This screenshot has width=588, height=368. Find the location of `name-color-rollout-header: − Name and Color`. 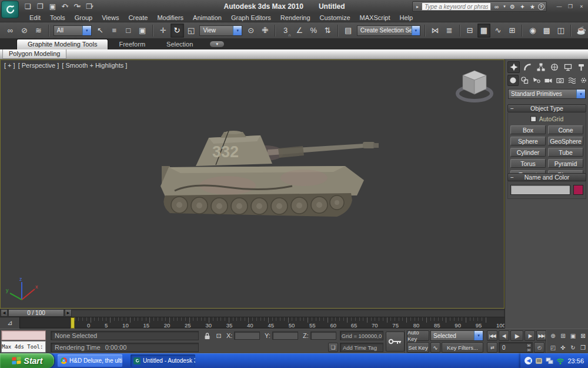

name-color-rollout-header: − Name and Color is located at coordinates (547, 177).